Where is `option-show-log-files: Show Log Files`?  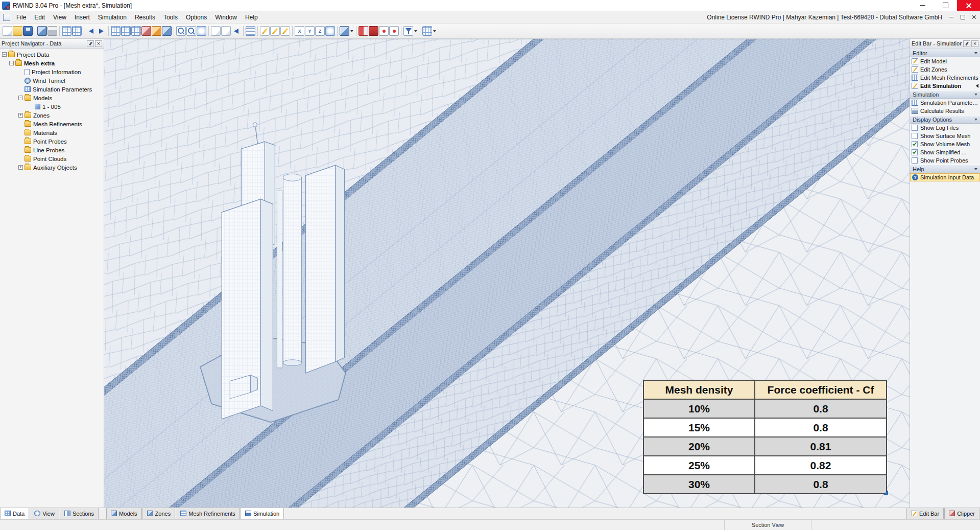
option-show-log-files: Show Log Files is located at coordinates (945, 128).